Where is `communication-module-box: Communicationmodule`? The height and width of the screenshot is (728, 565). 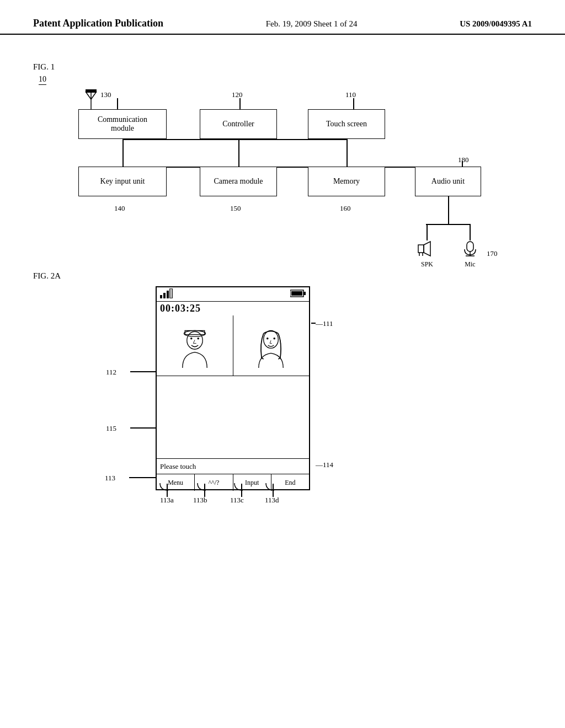 communication-module-box: Communicationmodule is located at coordinates (122, 124).